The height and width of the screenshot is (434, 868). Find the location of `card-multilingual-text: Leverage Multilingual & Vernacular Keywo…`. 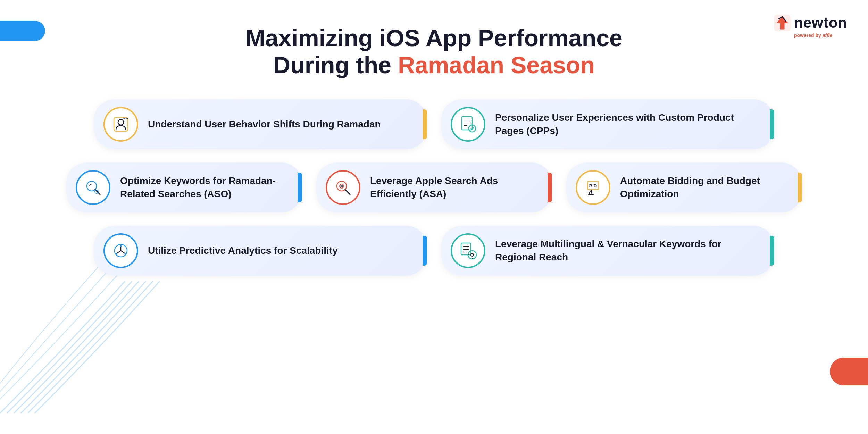

card-multilingual-text: Leverage Multilingual & Vernacular Keywo… is located at coordinates (628, 251).